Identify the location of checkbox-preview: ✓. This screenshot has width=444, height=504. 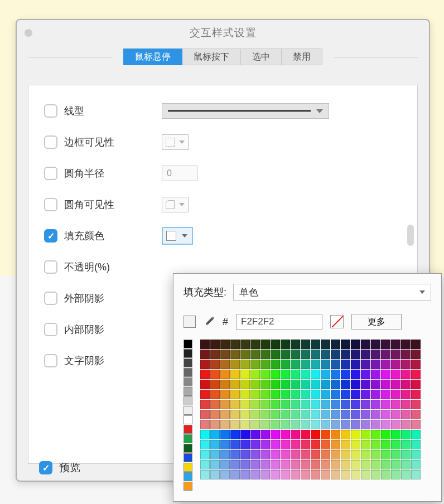
(46, 468).